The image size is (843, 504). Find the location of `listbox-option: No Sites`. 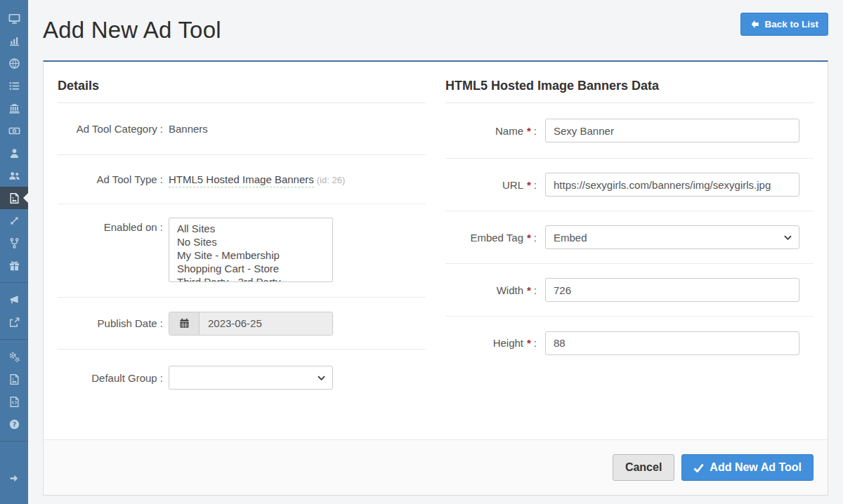

listbox-option: No Sites is located at coordinates (254, 241).